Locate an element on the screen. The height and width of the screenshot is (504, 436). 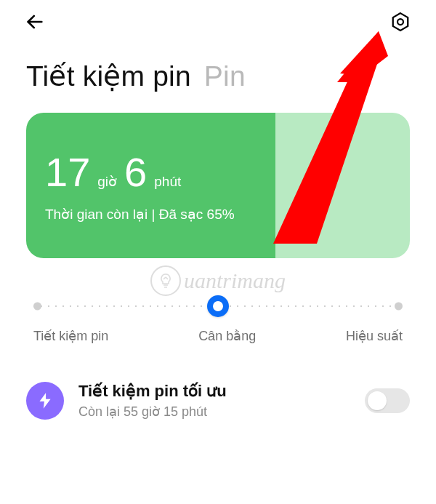
battery-card-empty is located at coordinates (343, 185).